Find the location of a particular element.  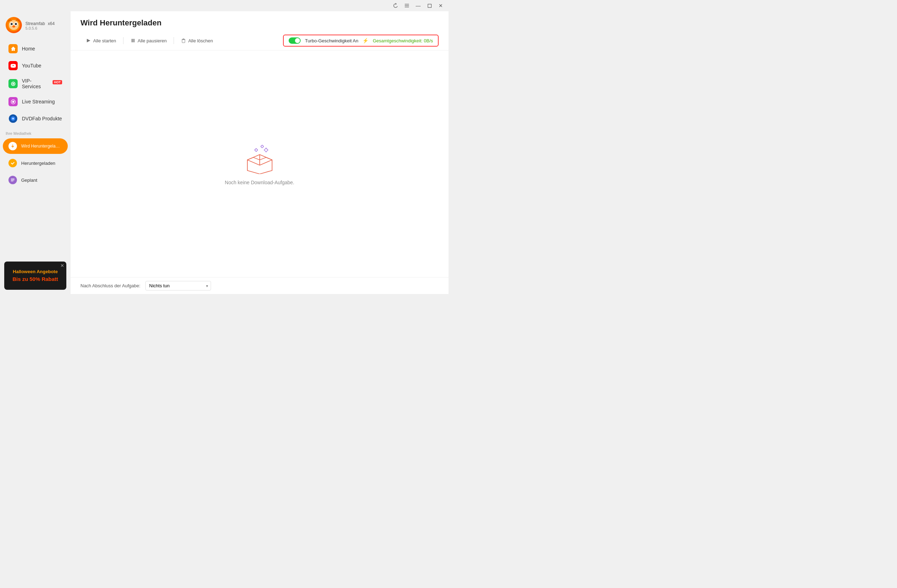

menu-button is located at coordinates (407, 6).